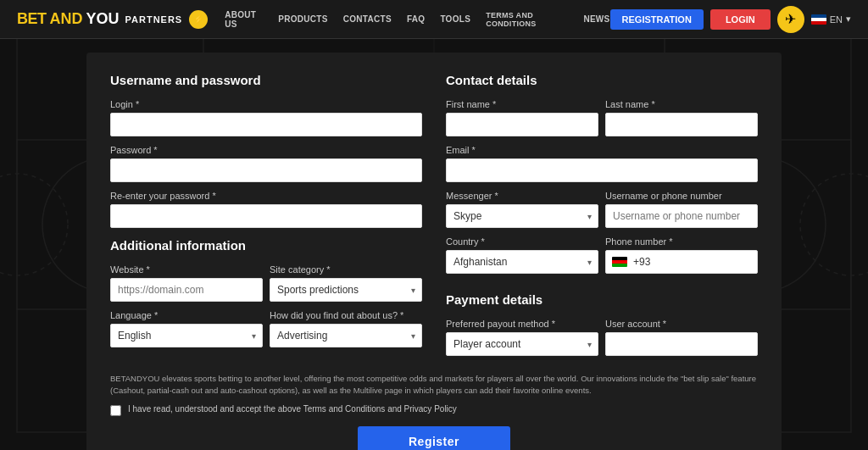 The width and height of the screenshot is (868, 450). What do you see at coordinates (522, 125) in the screenshot?
I see `first-name-input` at bounding box center [522, 125].